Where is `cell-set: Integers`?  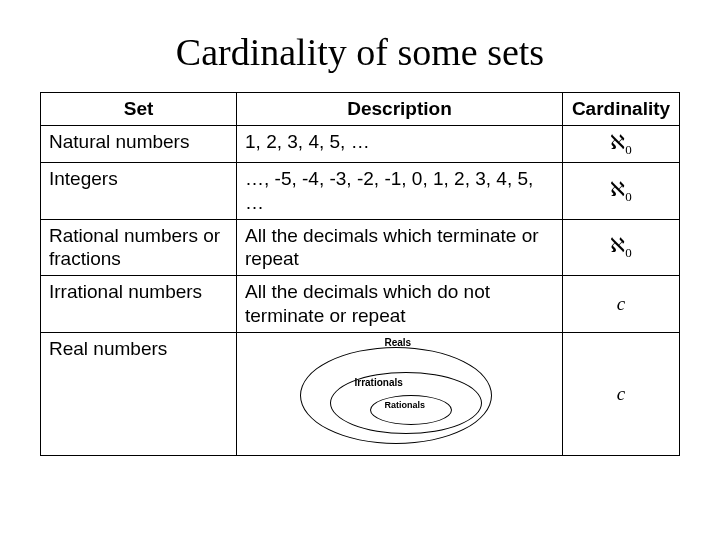
cell-set: Integers is located at coordinates (139, 192).